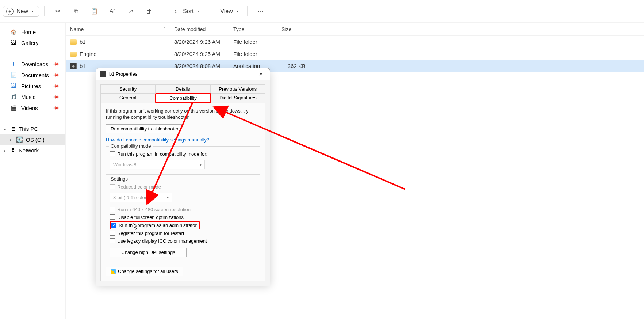 Image resolution: width=644 pixels, height=319 pixels. What do you see at coordinates (119, 179) in the screenshot?
I see `group-title: Settings` at bounding box center [119, 179].